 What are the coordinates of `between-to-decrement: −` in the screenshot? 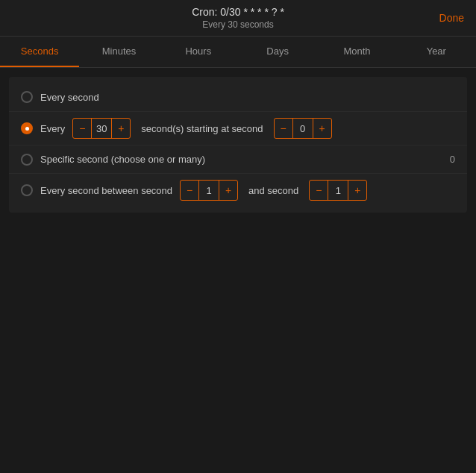 It's located at (319, 190).